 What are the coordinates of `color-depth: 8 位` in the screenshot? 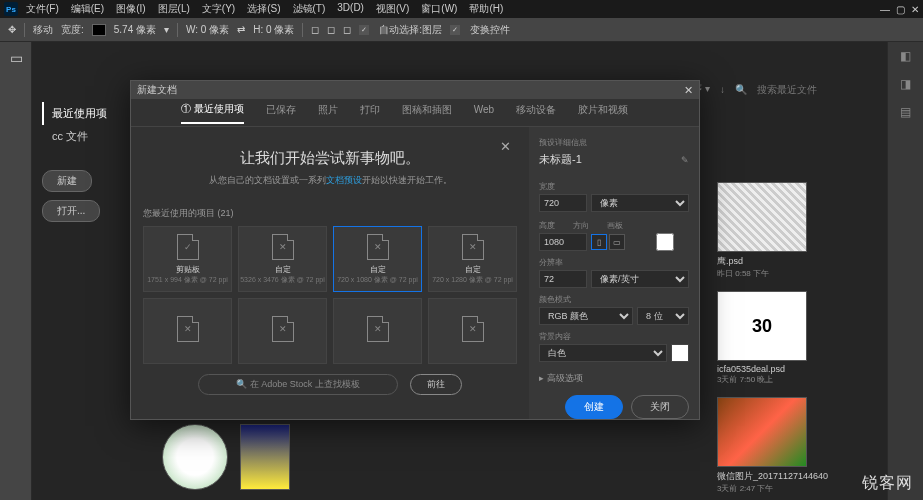 It's located at (663, 316).